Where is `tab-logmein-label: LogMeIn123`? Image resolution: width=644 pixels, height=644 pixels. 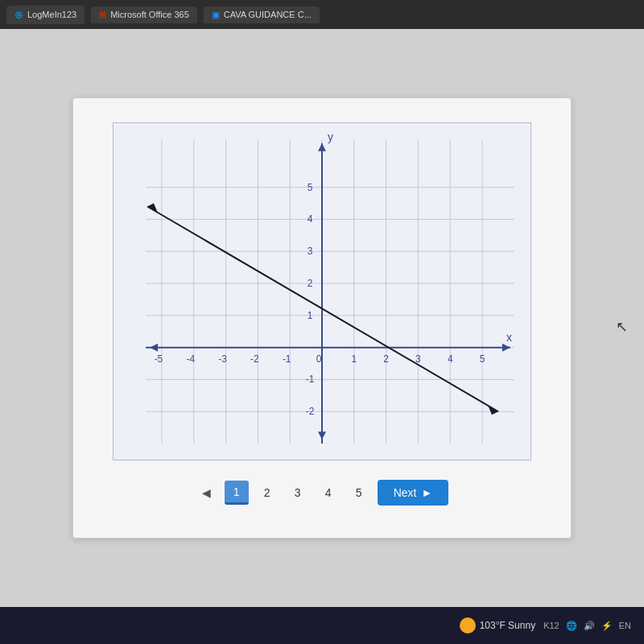 tab-logmein-label: LogMeIn123 is located at coordinates (52, 14).